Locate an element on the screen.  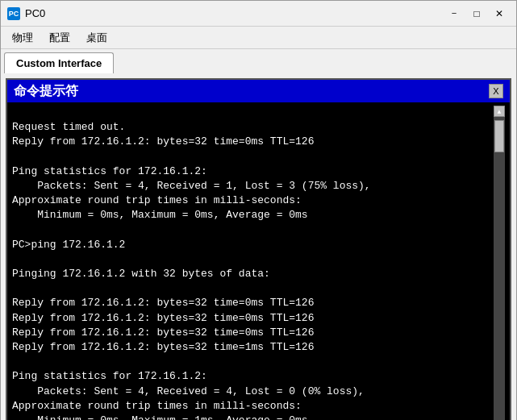
scrollbar-track is located at coordinates (499, 268).